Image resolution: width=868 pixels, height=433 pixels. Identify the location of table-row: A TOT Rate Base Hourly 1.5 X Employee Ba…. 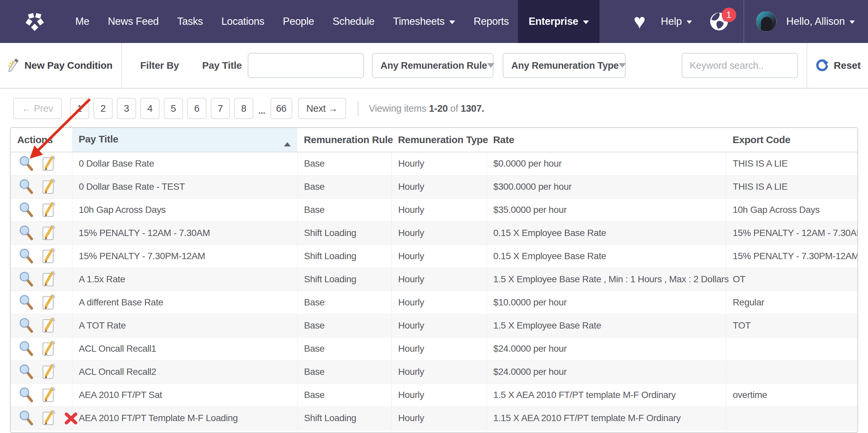
(434, 326).